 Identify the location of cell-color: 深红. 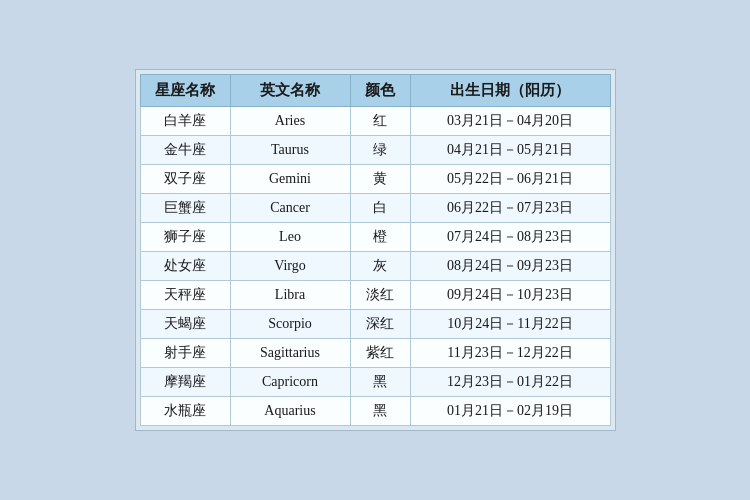
(380, 324).